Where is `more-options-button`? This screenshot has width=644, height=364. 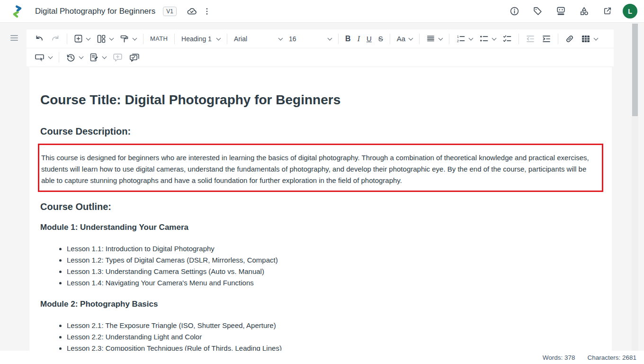 more-options-button is located at coordinates (207, 11).